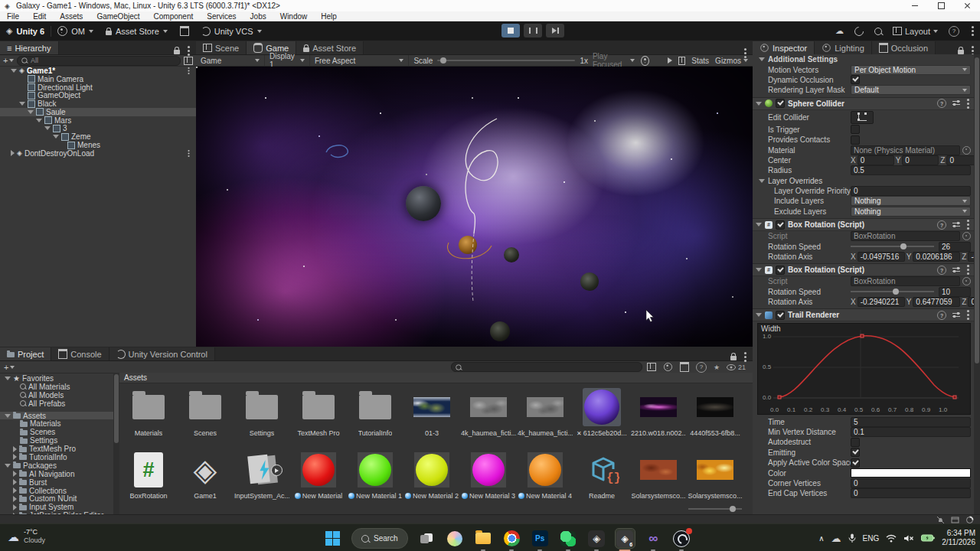 The height and width of the screenshot is (551, 980). I want to click on layout-dropdown: Layout, so click(916, 31).